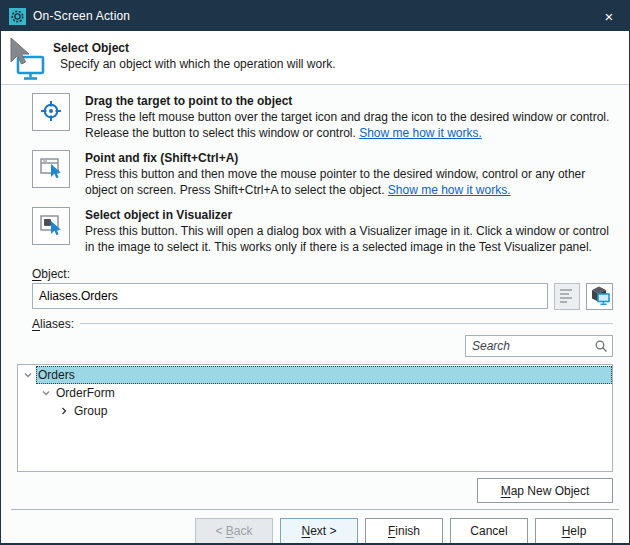 Image resolution: width=630 pixels, height=545 pixels. What do you see at coordinates (349, 158) in the screenshot?
I see `option-title: Point and fix (Shift+Ctrl+A)` at bounding box center [349, 158].